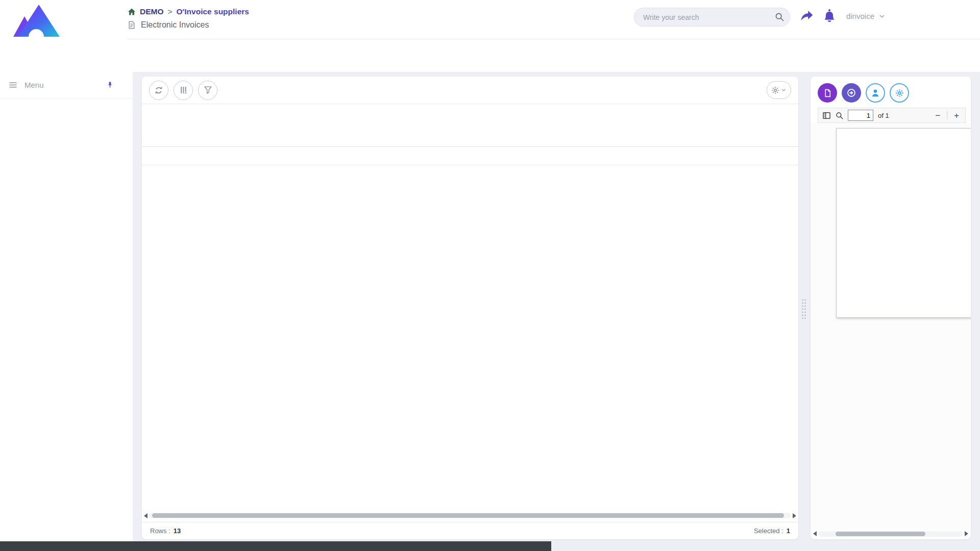 This screenshot has height=551, width=980. What do you see at coordinates (903, 223) in the screenshot?
I see `pdf-page` at bounding box center [903, 223].